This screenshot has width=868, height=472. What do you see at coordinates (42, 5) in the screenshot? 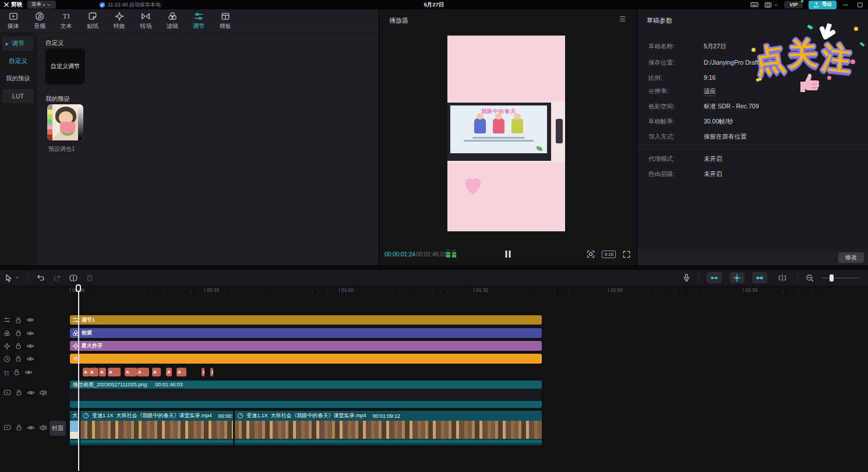
I see `menu-button: 菜单` at bounding box center [42, 5].